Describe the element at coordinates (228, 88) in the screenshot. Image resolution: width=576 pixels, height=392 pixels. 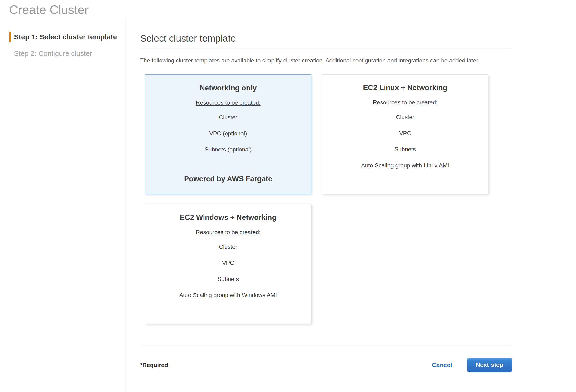
I see `card-title: Networking only` at that location.